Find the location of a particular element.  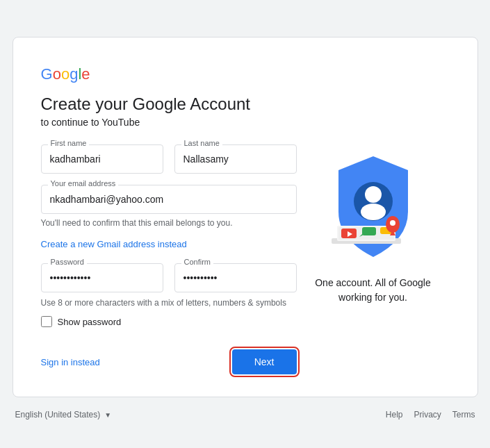

first-name-input is located at coordinates (102, 159).